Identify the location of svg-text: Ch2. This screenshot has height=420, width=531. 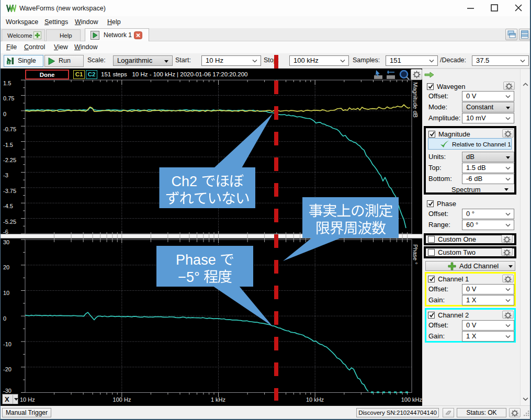
(185, 181).